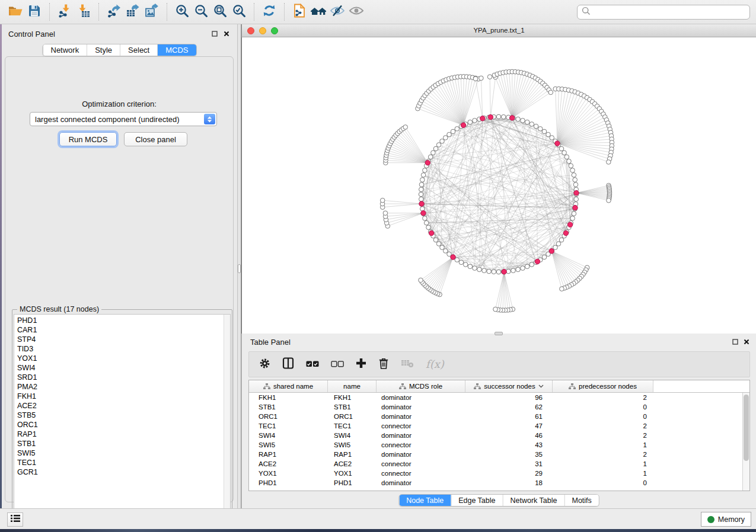 The image size is (756, 532). Describe the element at coordinates (122, 434) in the screenshot. I see `mcds-result-item: RAP1` at that location.